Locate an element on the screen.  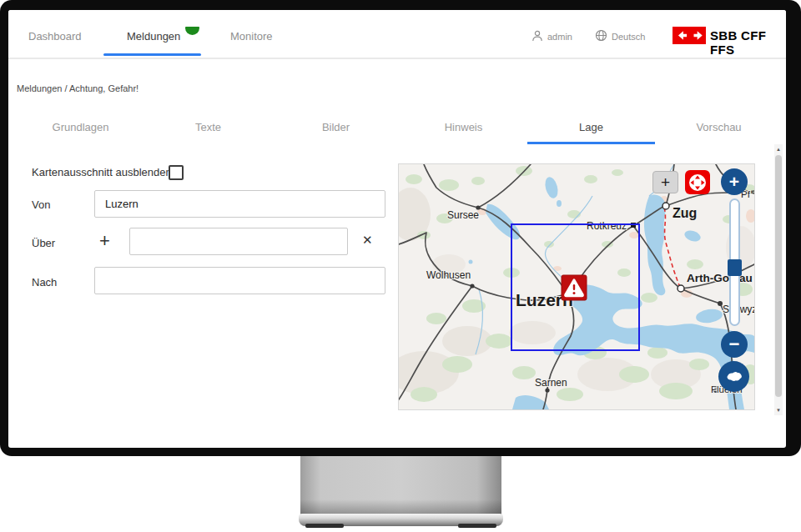
nav-item-monitore: Monitore is located at coordinates (252, 37).